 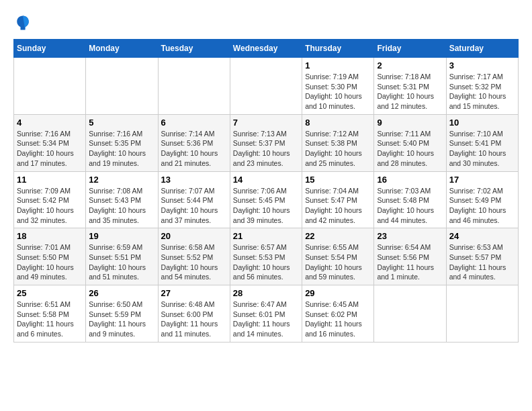 I want to click on day-number: 19, so click(x=122, y=236).